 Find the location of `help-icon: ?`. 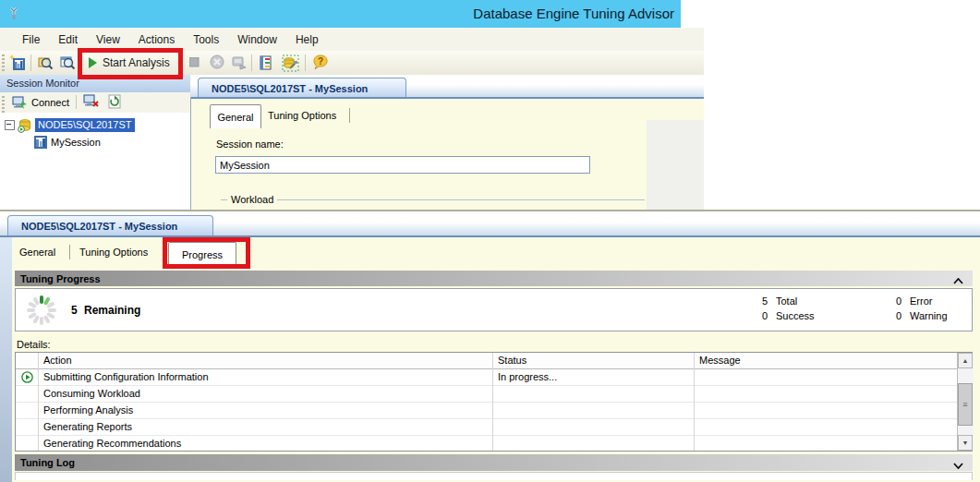

help-icon: ? is located at coordinates (321, 63).